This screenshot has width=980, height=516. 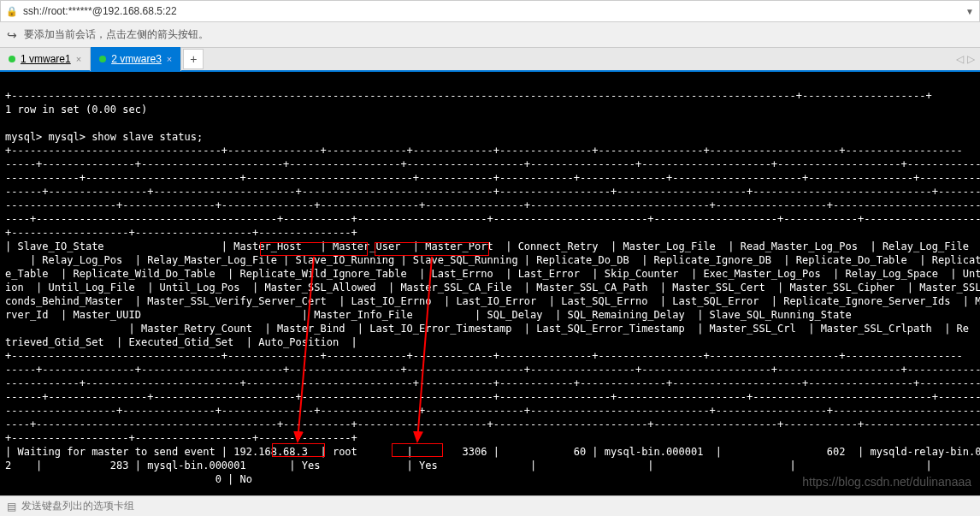 I want to click on nav-next-icon: ▷, so click(x=971, y=59).